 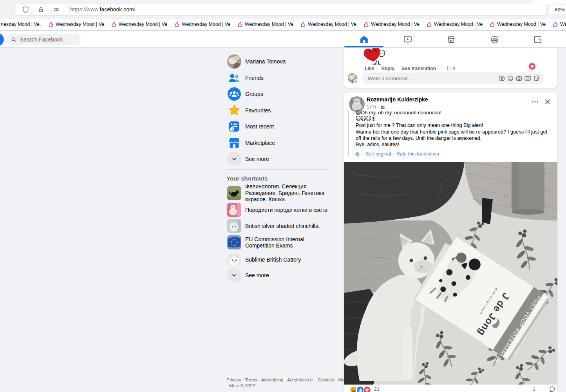 I want to click on shortcut-item: EU Commission Internal Competition Exams, so click(x=278, y=242).